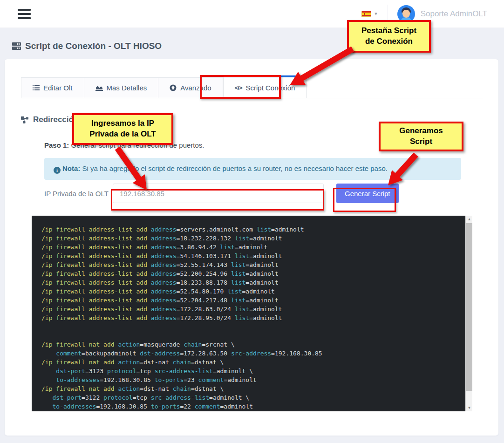 The width and height of the screenshot is (504, 443). I want to click on server-icon, so click(17, 46).